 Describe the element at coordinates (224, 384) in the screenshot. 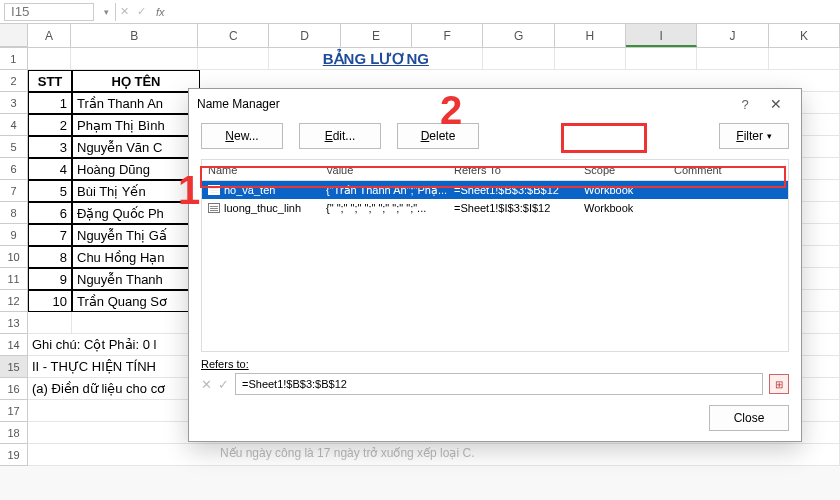

I see `refers-confirm-icon: ✓` at that location.